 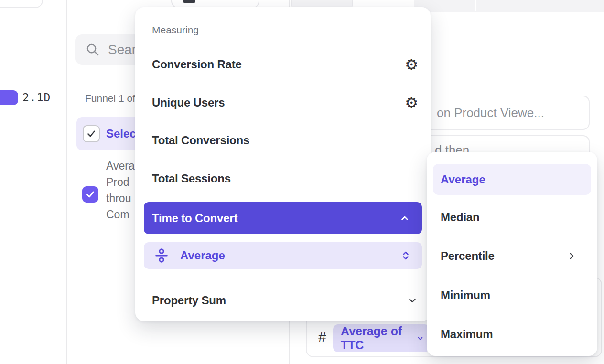 I want to click on event-card-label: on Product Viewe..., so click(x=490, y=113).